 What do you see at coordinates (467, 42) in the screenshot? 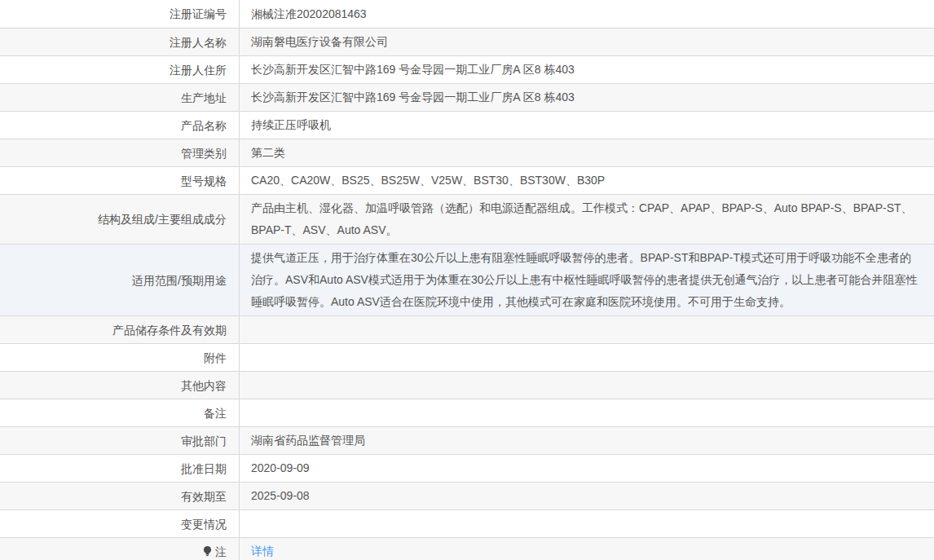
I see `table-row: 注册人名称 湖南磐电医疗设备有限公司` at bounding box center [467, 42].